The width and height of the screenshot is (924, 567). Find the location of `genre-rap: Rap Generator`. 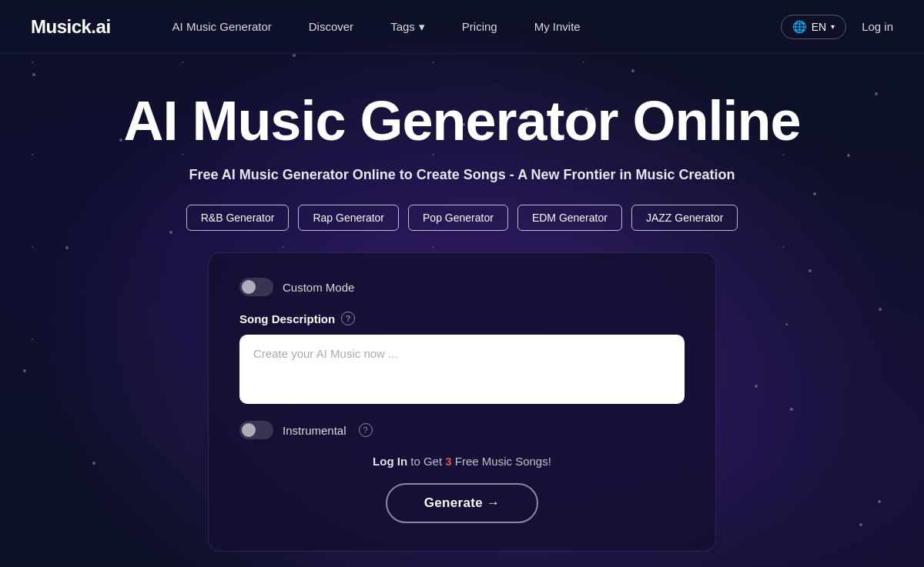

genre-rap: Rap Generator is located at coordinates (348, 218).